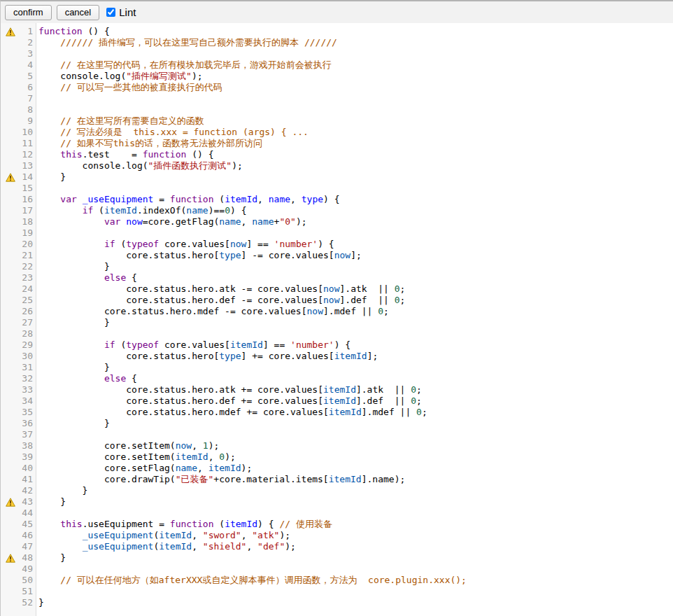  I want to click on line-number: 43, so click(26, 502).